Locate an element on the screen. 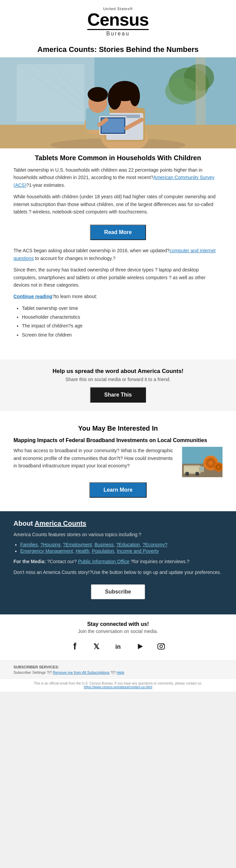 Image resolution: width=236 pixels, height=868 pixels. census-logo: United States® Census Bureau is located at coordinates (118, 22).